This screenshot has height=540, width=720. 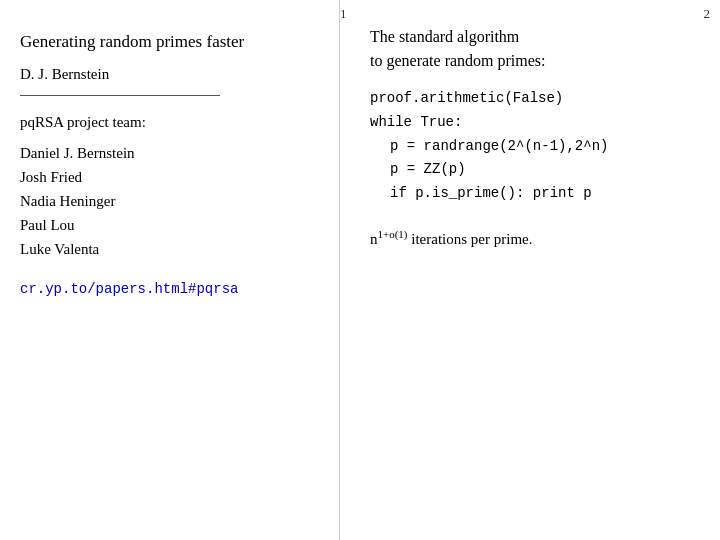 What do you see at coordinates (344, 14) in the screenshot?
I see `page-number-left: 1` at bounding box center [344, 14].